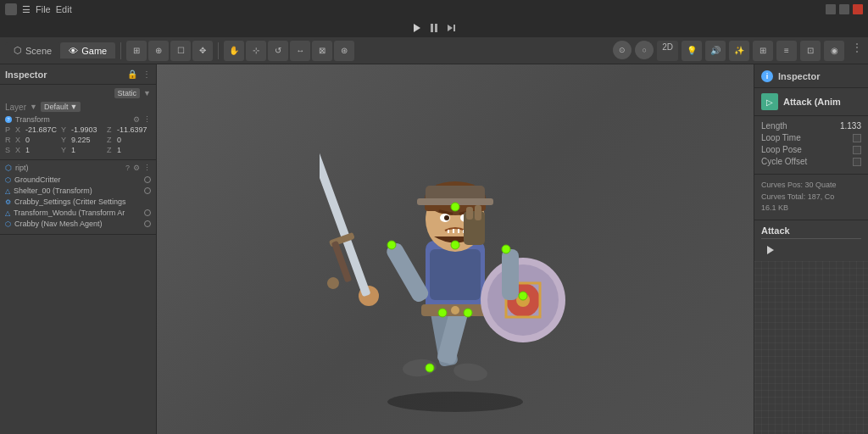 This screenshot has width=868, height=434. Describe the element at coordinates (136, 168) in the screenshot. I see `script-settings-icon: ⚙` at that location.